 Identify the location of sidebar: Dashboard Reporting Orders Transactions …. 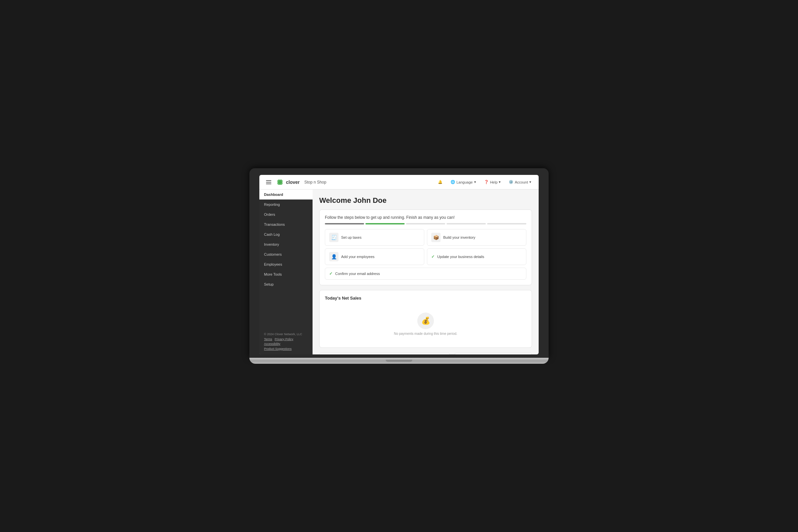
(286, 272).